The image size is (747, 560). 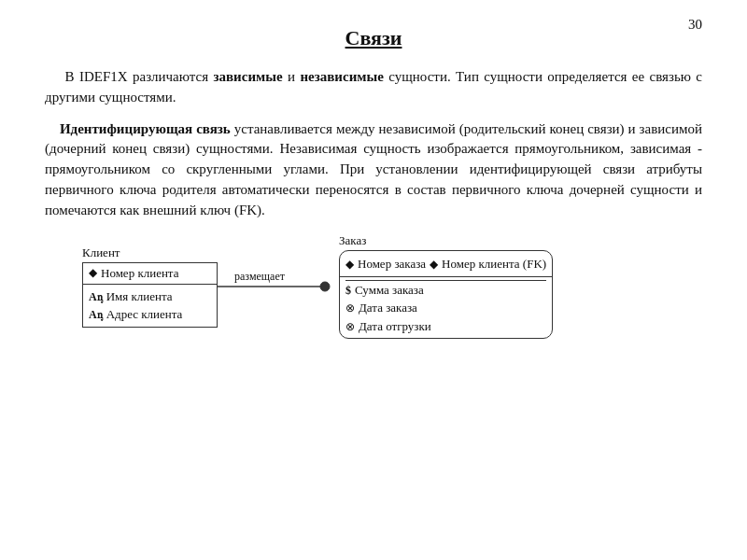 I want to click on key-icon-1: ◆, so click(x=93, y=273).